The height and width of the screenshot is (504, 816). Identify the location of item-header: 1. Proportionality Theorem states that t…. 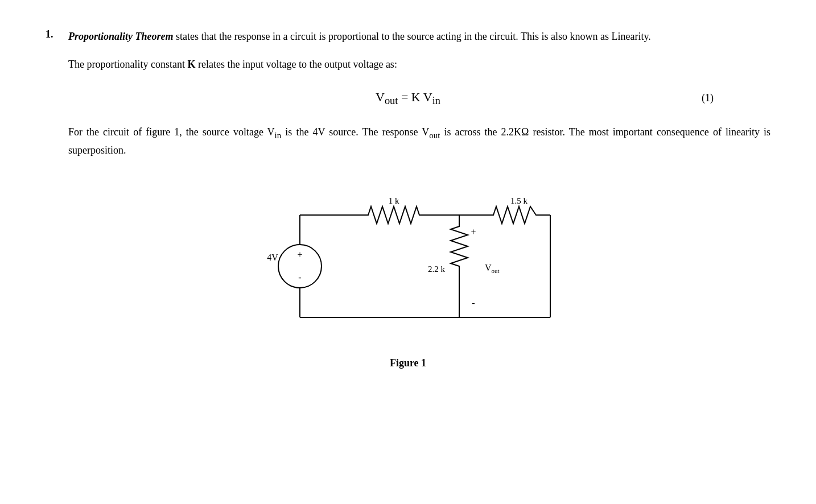
(408, 36).